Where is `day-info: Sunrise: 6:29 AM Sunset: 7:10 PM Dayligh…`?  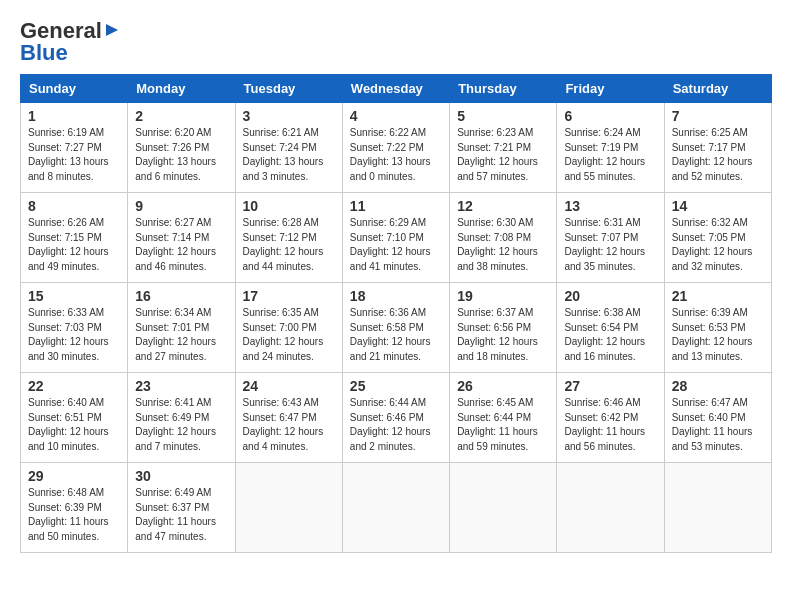 day-info: Sunrise: 6:29 AM Sunset: 7:10 PM Dayligh… is located at coordinates (396, 245).